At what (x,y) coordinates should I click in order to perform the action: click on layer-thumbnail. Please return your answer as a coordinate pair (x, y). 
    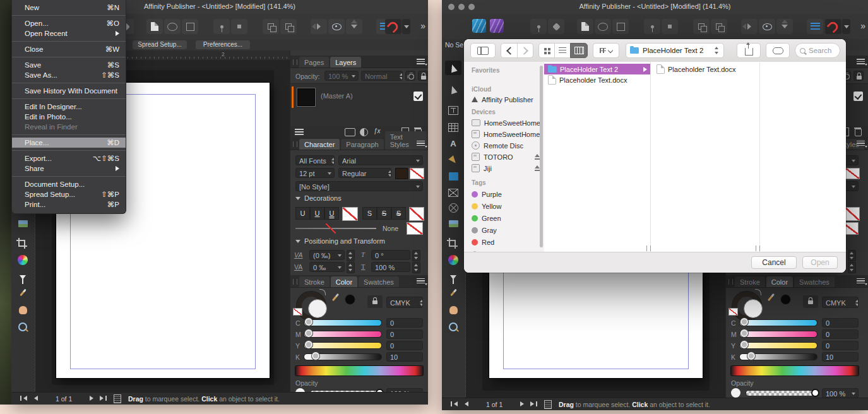
    Looking at the image, I should click on (306, 97).